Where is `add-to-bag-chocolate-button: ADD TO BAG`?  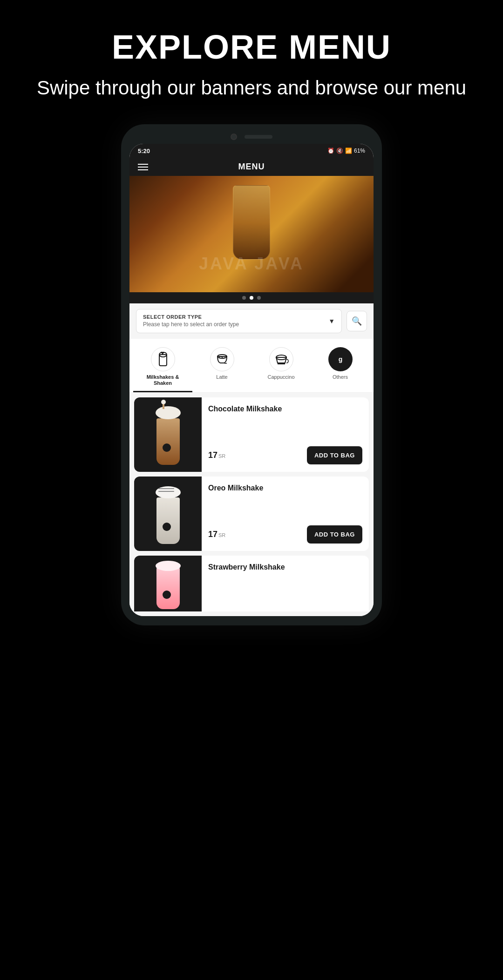 add-to-bag-chocolate-button: ADD TO BAG is located at coordinates (334, 455).